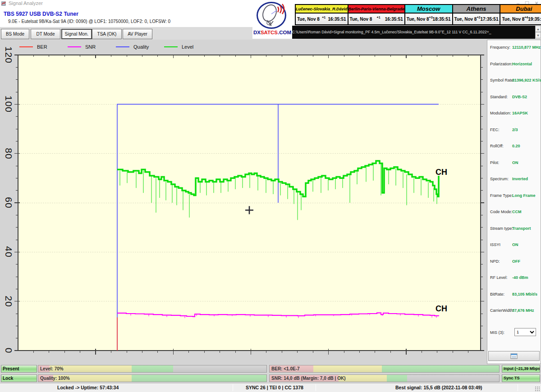  Describe the element at coordinates (284, 32) in the screenshot. I see `logo-text-com: .COM` at that location.